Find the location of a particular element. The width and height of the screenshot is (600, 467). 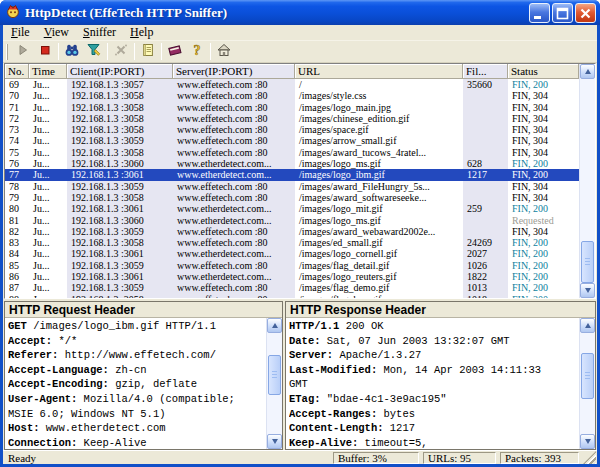

header-line: Connection: Keep-Alive is located at coordinates (137, 442).